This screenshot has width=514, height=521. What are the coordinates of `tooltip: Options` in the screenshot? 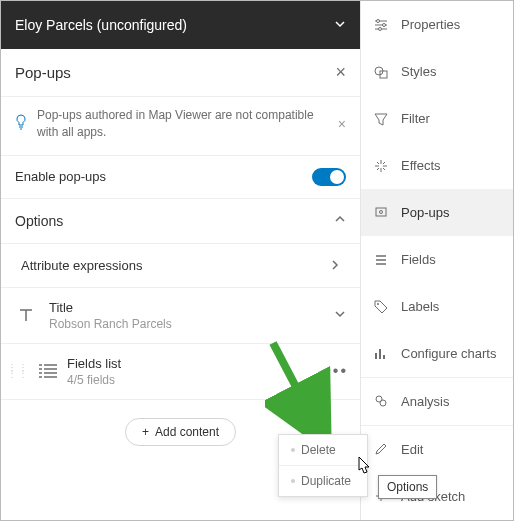 It's located at (408, 487).